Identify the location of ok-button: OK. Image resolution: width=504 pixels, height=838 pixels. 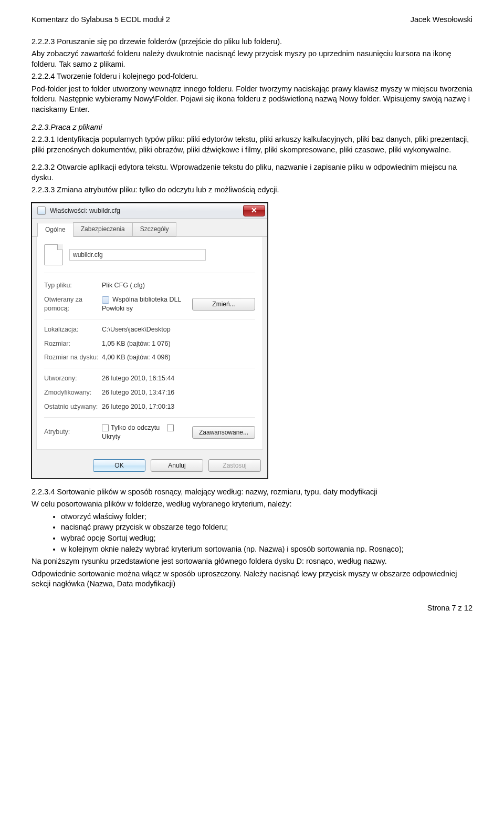
(119, 465).